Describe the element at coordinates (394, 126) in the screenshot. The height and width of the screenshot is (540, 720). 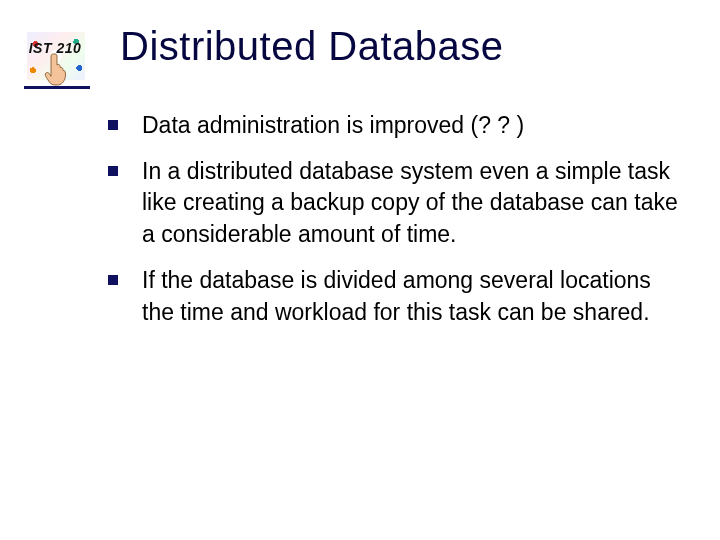
I see `list-item: Data administration is improved (? ? )` at that location.